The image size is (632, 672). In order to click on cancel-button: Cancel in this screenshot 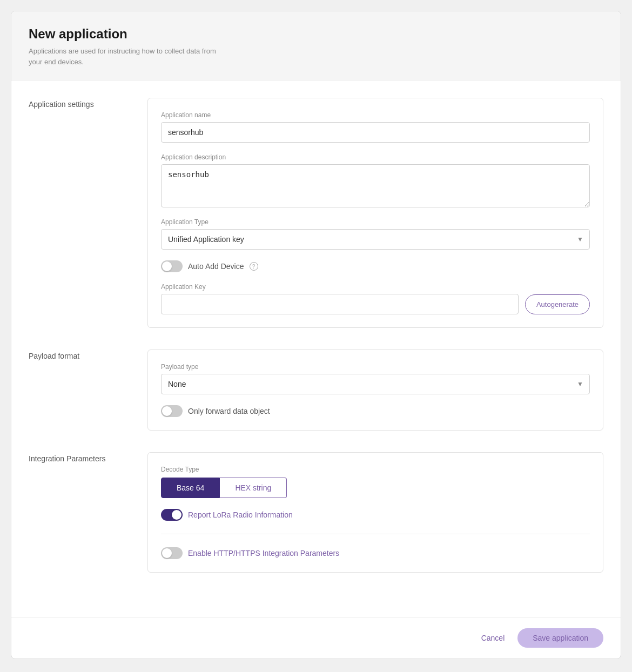, I will do `click(493, 638)`.